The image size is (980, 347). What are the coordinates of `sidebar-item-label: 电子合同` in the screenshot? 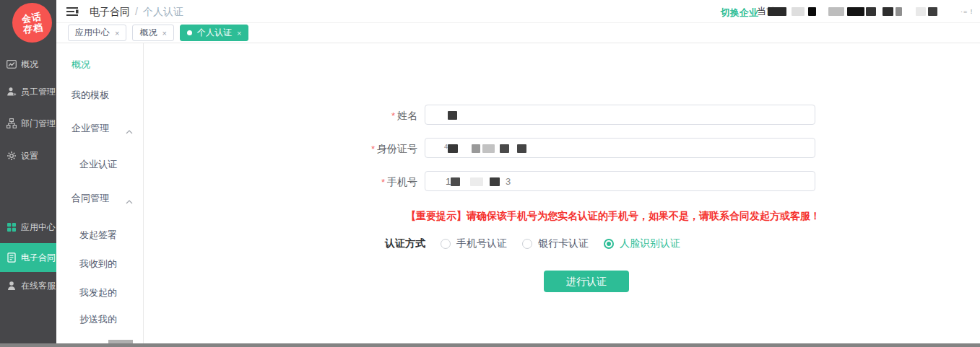 It's located at (38, 258).